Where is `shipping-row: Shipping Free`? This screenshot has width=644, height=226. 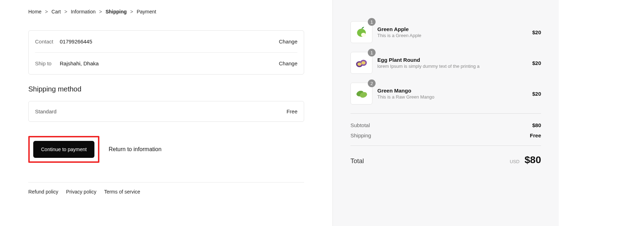 shipping-row: Shipping Free is located at coordinates (446, 136).